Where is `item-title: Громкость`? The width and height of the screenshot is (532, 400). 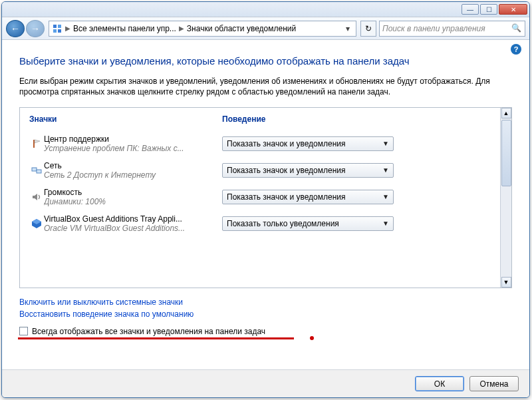 item-title: Громкость is located at coordinates (130, 192).